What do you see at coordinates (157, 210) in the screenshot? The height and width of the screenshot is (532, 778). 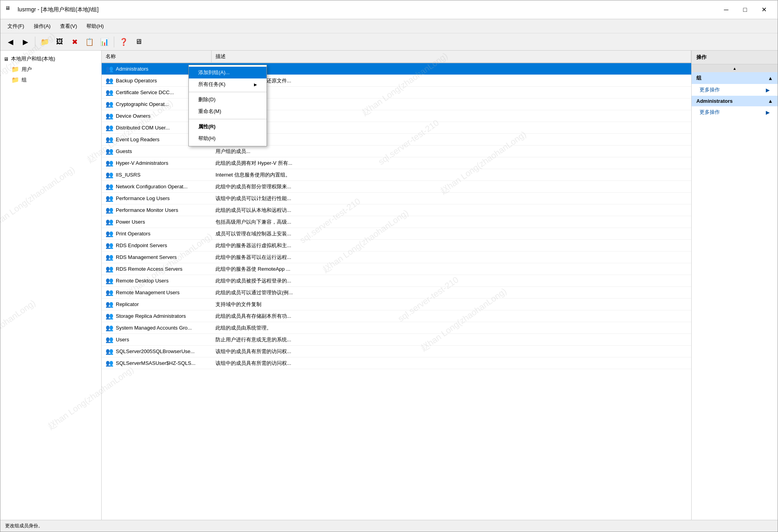 I see `list-cell-name: 👥Performance Monitor Users` at bounding box center [157, 210].